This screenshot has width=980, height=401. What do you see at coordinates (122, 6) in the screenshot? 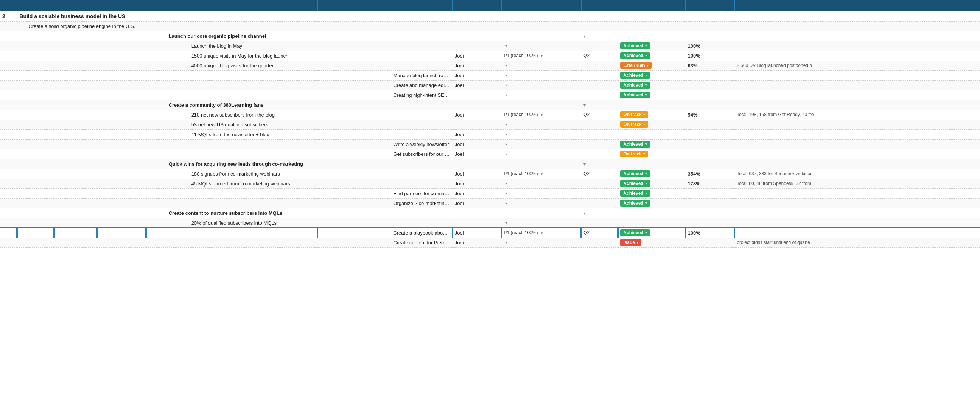
I see `col-objective` at bounding box center [122, 6].